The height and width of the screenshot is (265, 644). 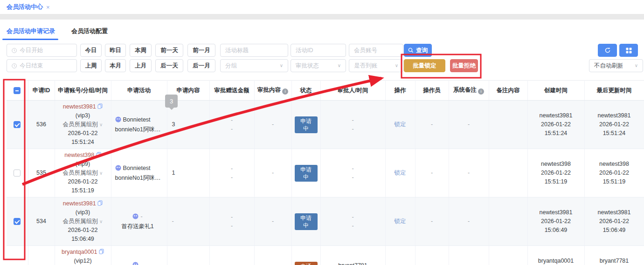 I want to click on quick-last-month-button: 上月, so click(x=141, y=66).